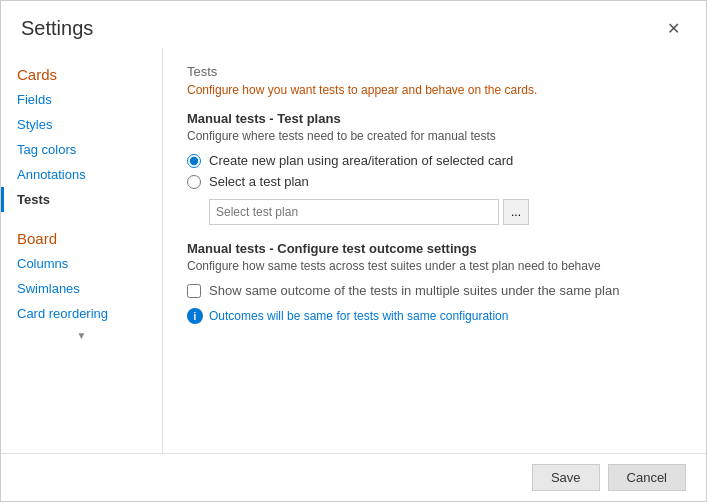  What do you see at coordinates (354, 24) in the screenshot?
I see `dialog-header: Settings ✕` at bounding box center [354, 24].